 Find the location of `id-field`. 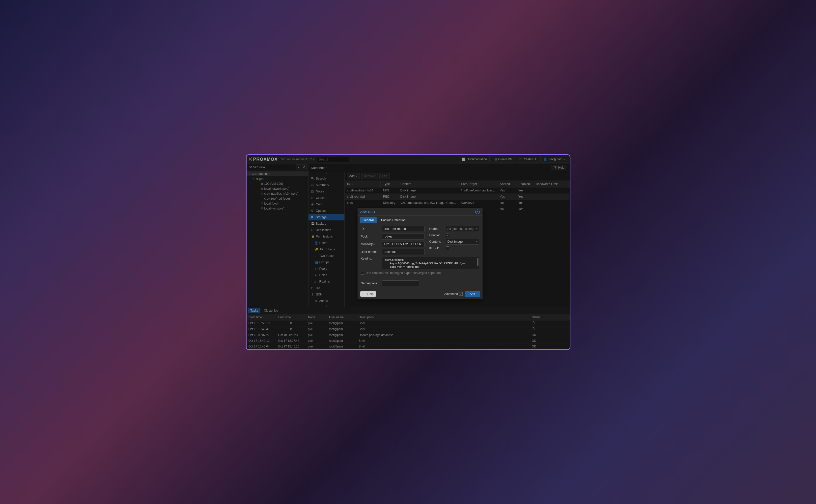

id-field is located at coordinates (403, 229).